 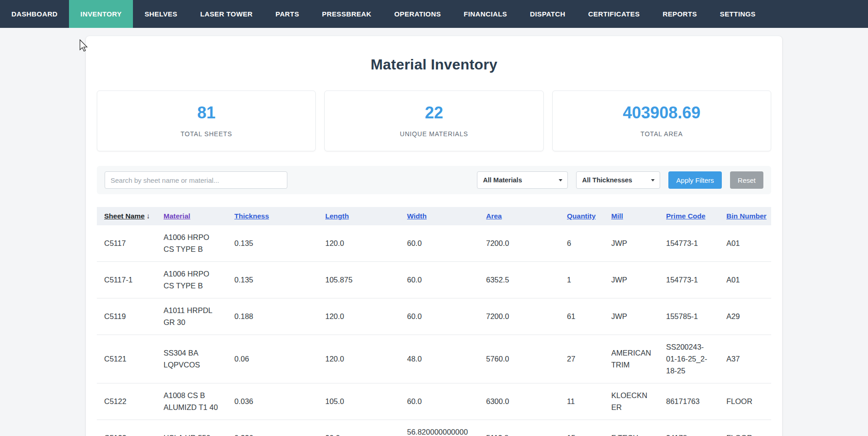 What do you see at coordinates (434, 244) in the screenshot?
I see `table-row: C5117A1006 HRPO CS TYPE B0.135120.060.07…` at bounding box center [434, 244].